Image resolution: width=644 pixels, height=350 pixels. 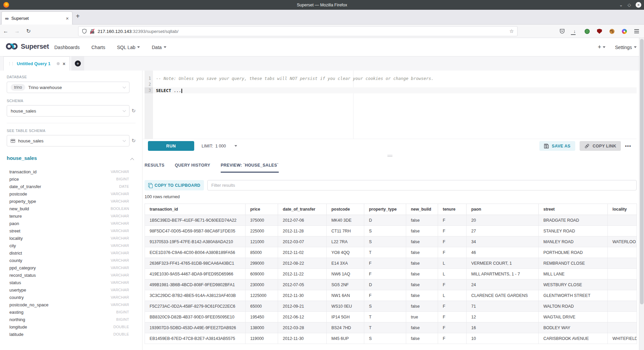 I want to click on column-header: postcode, so click(x=345, y=210).